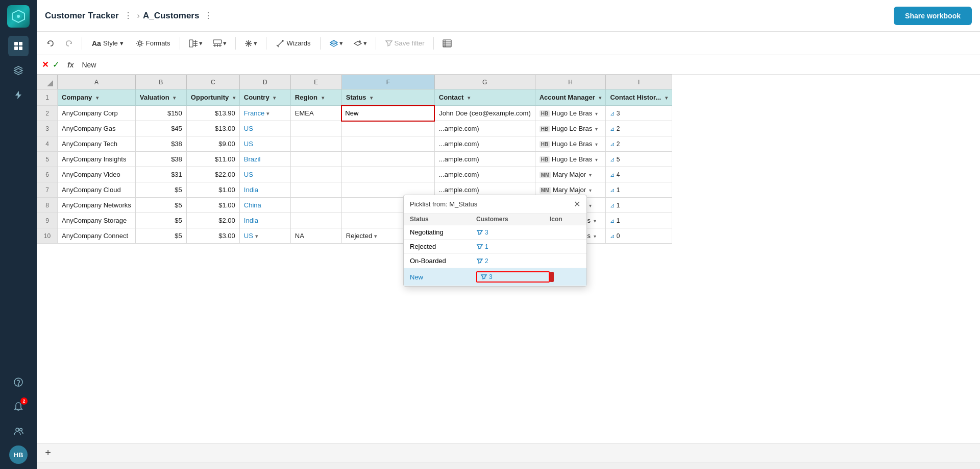  I want to click on picklist-row-rejected: Rejected 1, so click(495, 247).